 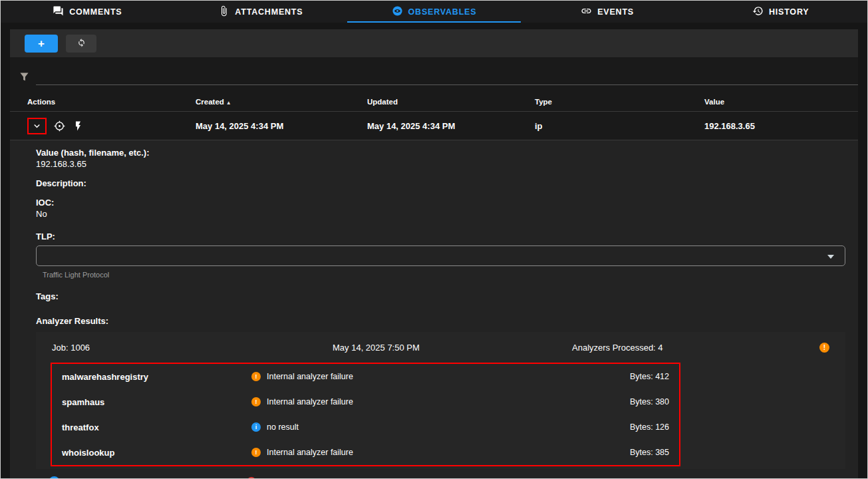 What do you see at coordinates (88, 12) in the screenshot?
I see `tab-comments: COMMENTS` at bounding box center [88, 12].